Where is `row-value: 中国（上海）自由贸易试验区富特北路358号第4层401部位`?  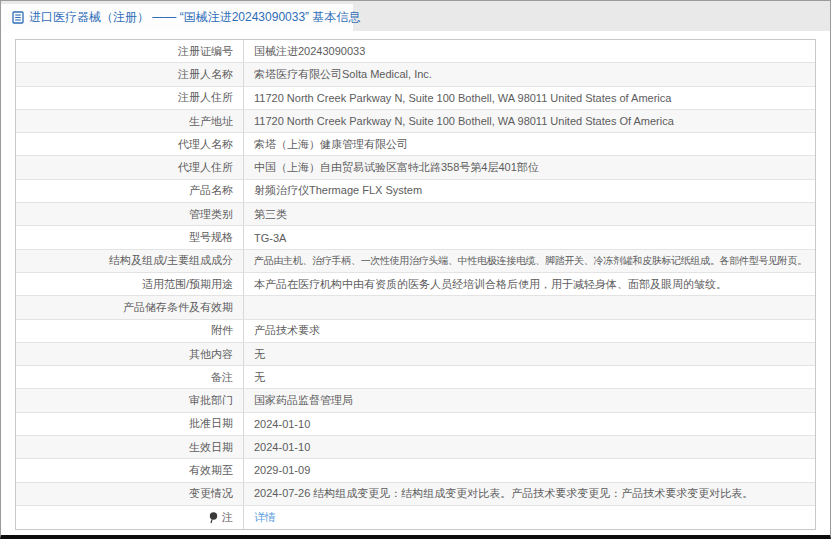 row-value: 中国（上海）自由贸易试验区富特北路358号第4层401部位 is located at coordinates (530, 167).